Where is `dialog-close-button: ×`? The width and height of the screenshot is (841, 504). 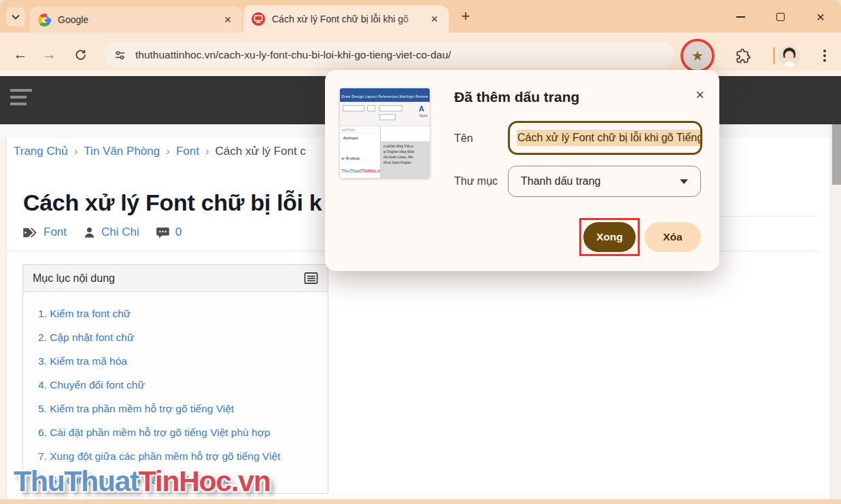
dialog-close-button: × is located at coordinates (700, 95).